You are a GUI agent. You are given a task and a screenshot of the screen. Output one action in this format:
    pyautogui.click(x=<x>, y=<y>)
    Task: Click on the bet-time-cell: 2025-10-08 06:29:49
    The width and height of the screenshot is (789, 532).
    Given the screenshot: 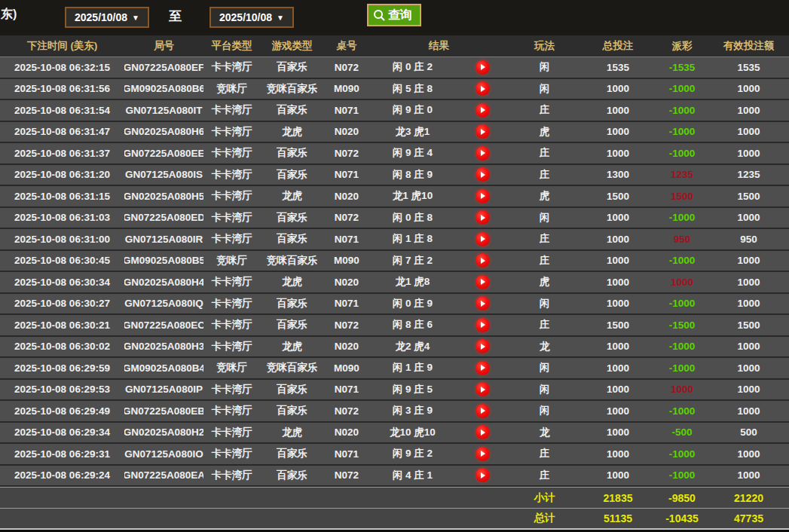 What is the action you would take?
    pyautogui.click(x=62, y=411)
    